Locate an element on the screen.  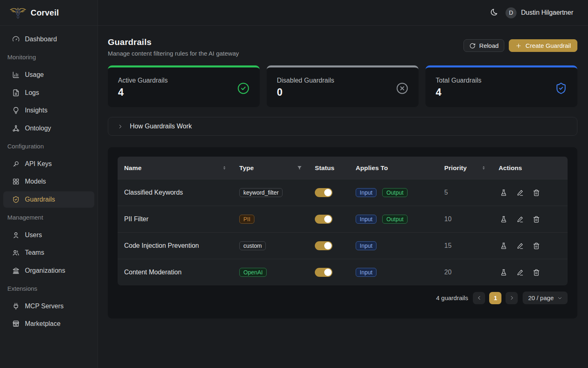
page-subtitle: Manage content filtering rules for the A… is located at coordinates (173, 53).